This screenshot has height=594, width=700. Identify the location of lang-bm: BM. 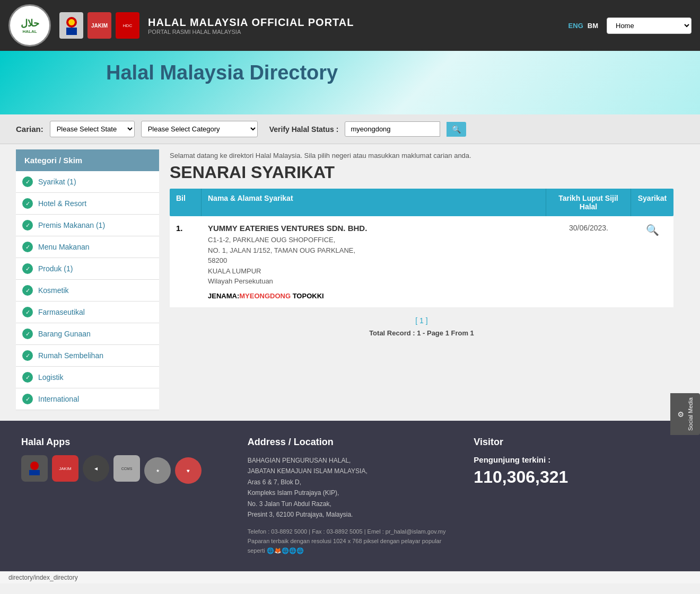
(593, 25).